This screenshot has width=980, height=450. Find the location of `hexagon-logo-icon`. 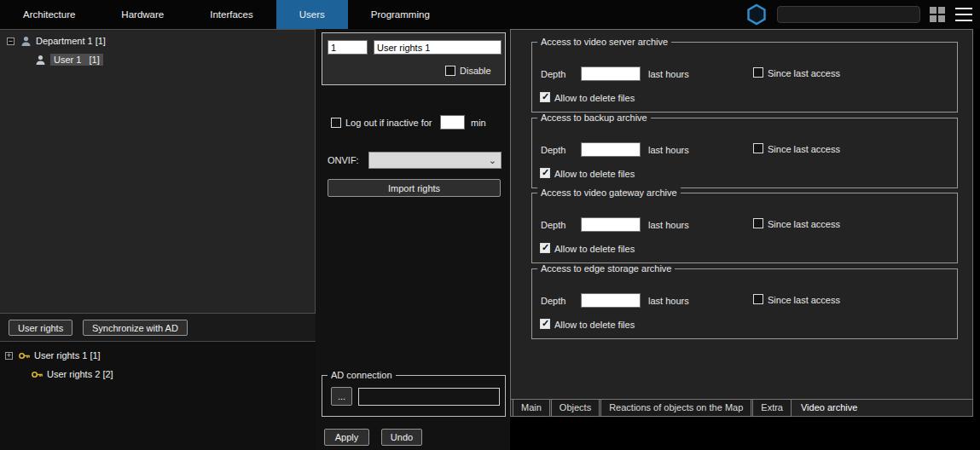

hexagon-logo-icon is located at coordinates (757, 14).